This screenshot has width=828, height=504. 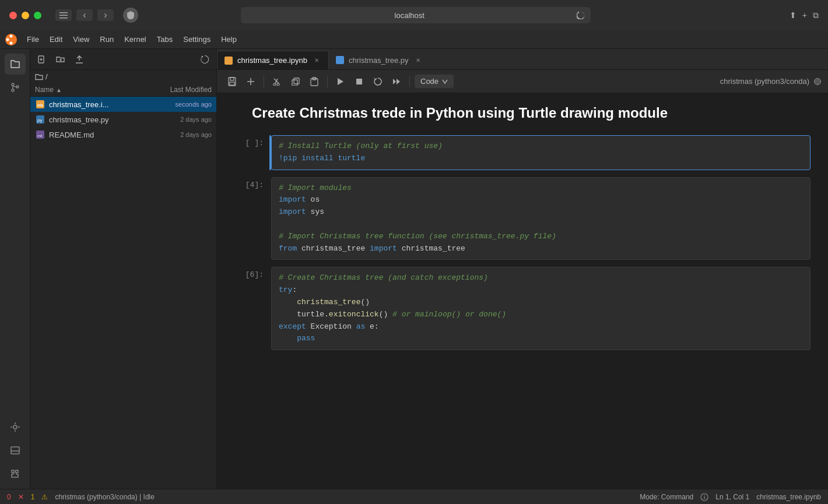 What do you see at coordinates (40, 136) in the screenshot?
I see `svg-text: md` at bounding box center [40, 136].